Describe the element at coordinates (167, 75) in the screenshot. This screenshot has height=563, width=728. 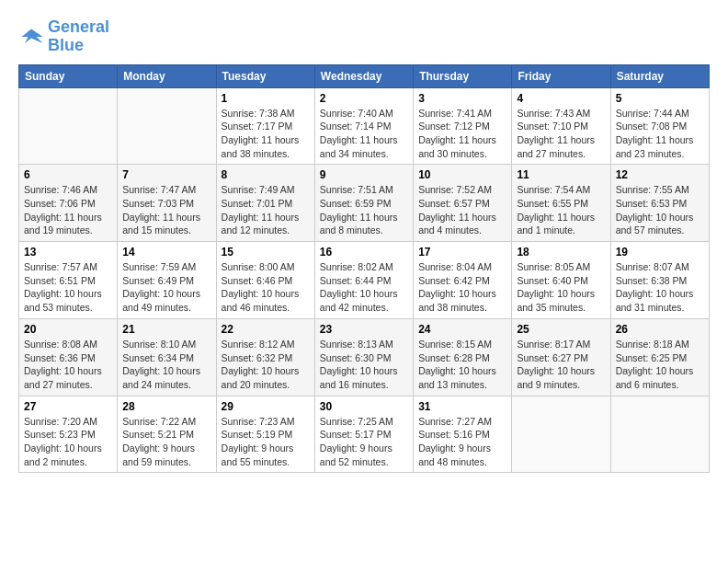
I see `weekday-header-monday: Monday` at that location.